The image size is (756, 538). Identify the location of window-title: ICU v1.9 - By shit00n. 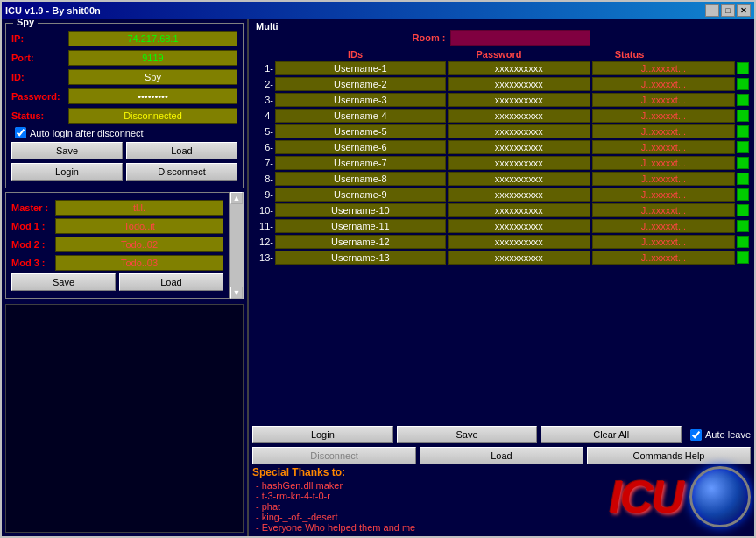
(53, 11).